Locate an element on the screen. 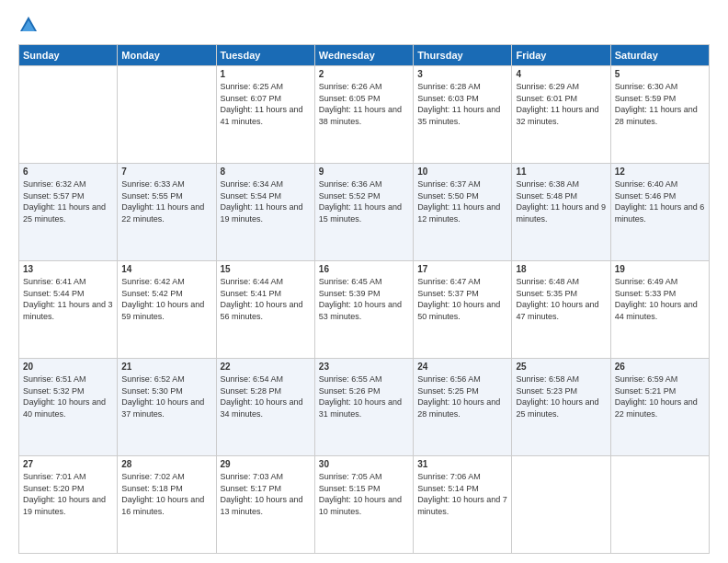  day-info: Sunrise: 6:30 AMSunset: 5:59 PMDaylight:… is located at coordinates (660, 104).